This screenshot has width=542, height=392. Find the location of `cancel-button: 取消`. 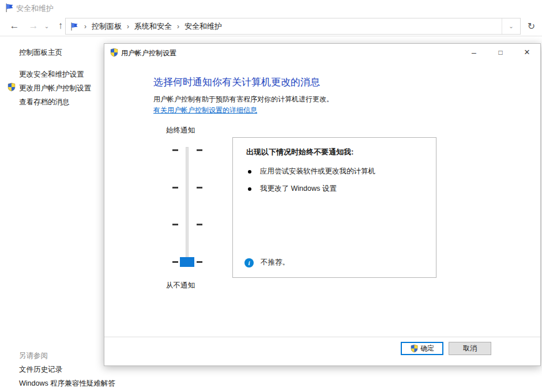

cancel-button: 取消 is located at coordinates (470, 348).